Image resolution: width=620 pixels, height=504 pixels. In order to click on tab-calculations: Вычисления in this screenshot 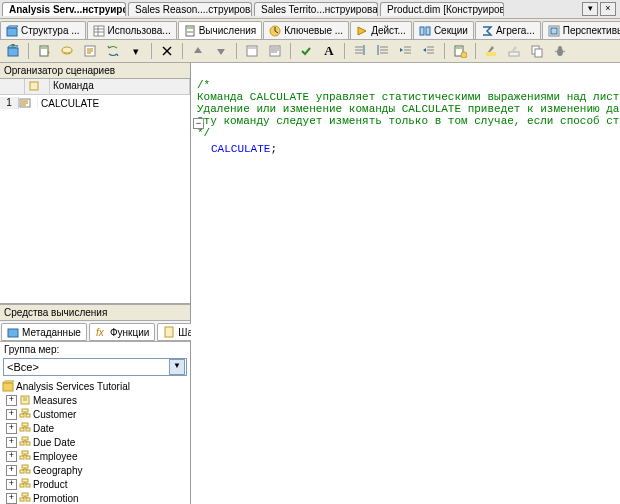, I will do `click(220, 30)`.